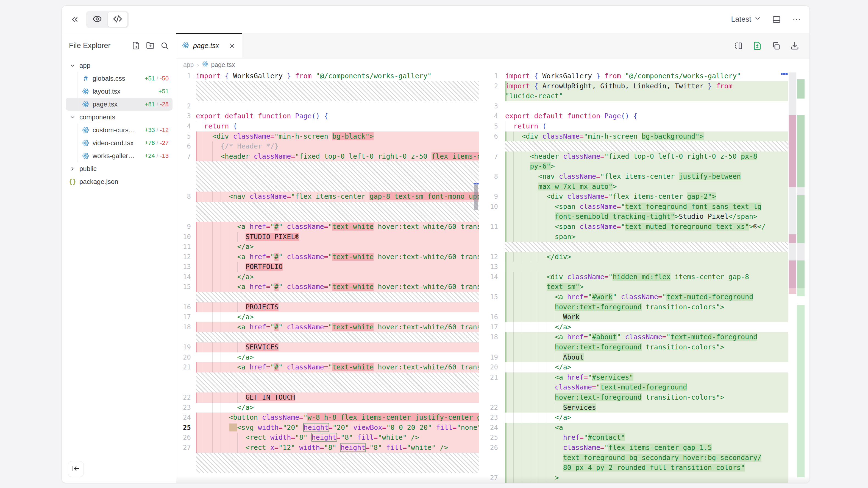 The image size is (868, 488). What do you see at coordinates (633, 448) in the screenshot?
I see `code-line: 26 className="flex items-center gap-1.5` at bounding box center [633, 448].